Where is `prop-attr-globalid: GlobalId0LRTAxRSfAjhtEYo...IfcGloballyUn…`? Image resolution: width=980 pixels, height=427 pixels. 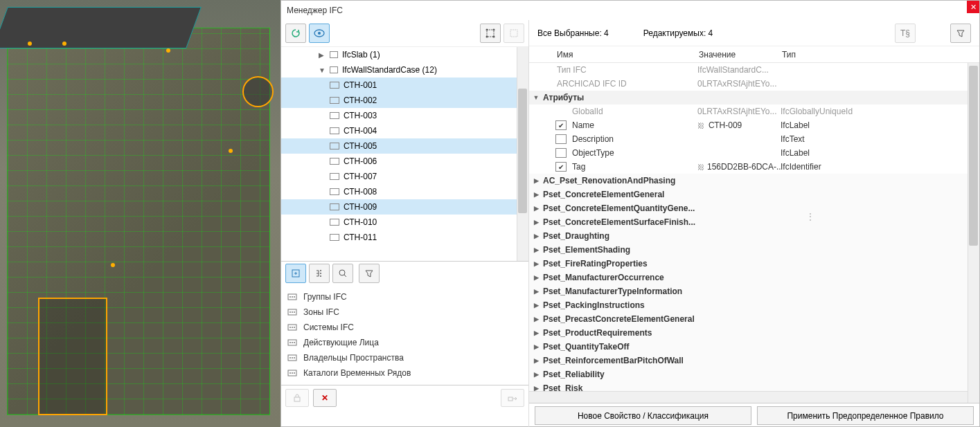
prop-attr-globalid: GlobalId0LRTAxRSfAjhtEYo...IfcGloballyUn… is located at coordinates (754, 111).